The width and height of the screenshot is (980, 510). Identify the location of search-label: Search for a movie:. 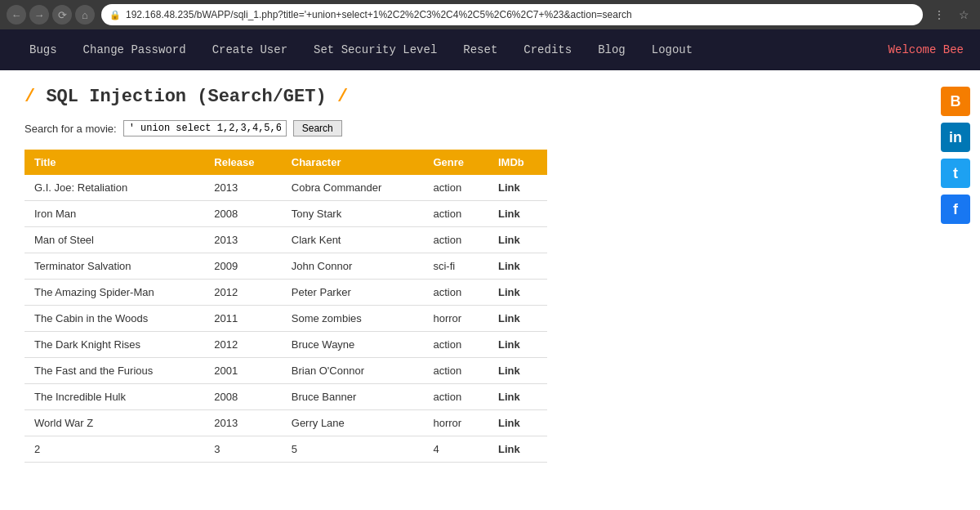
(70, 129).